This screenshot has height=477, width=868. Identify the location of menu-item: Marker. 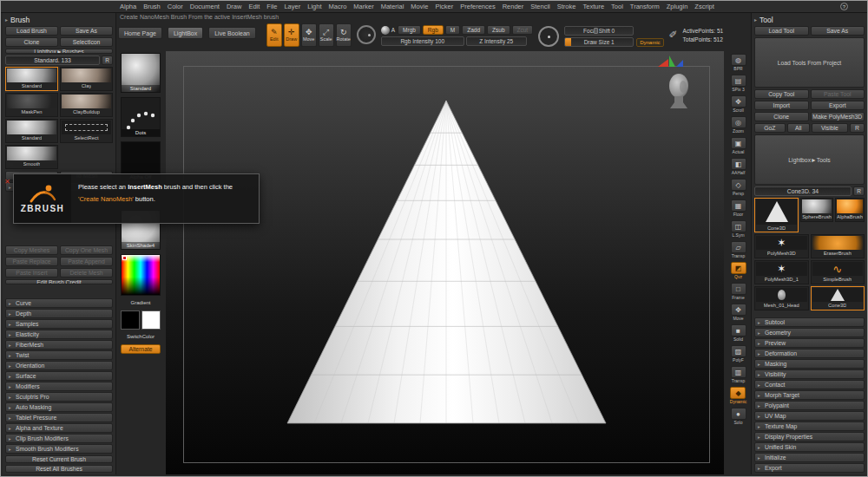
(363, 7).